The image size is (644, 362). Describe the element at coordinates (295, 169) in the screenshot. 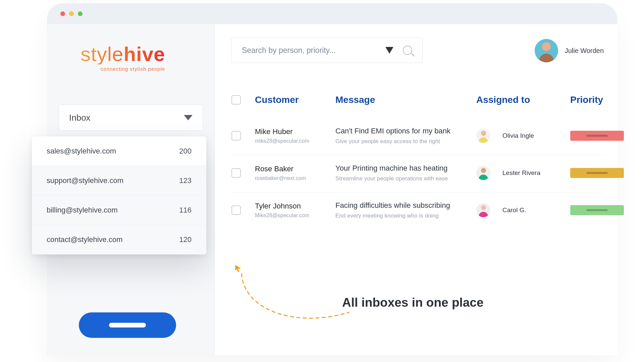

I see `customer-name: Rose Baker` at that location.